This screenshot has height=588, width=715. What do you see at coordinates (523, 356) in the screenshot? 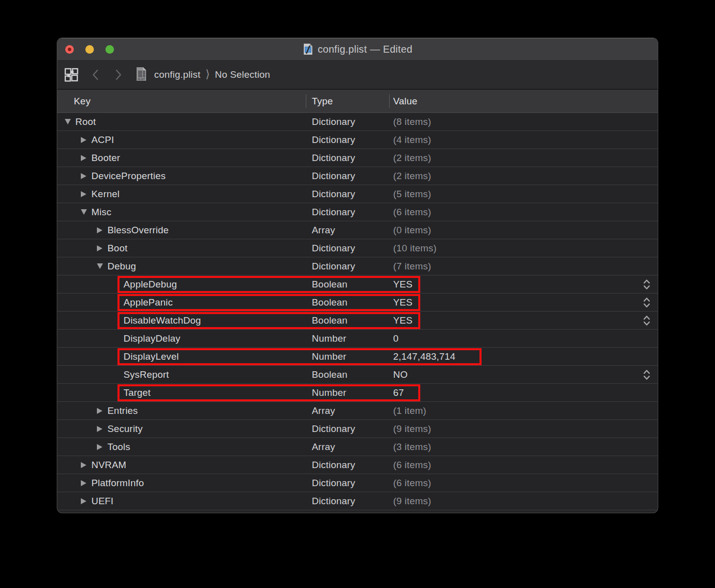
I see `value-cell: 2,147,483,714` at bounding box center [523, 356].